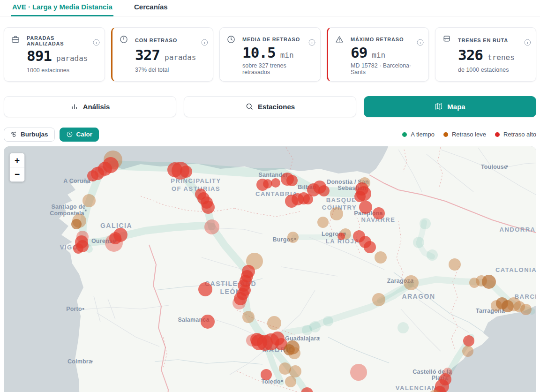  Describe the element at coordinates (282, 381) in the screenshot. I see `city-marker` at that location.